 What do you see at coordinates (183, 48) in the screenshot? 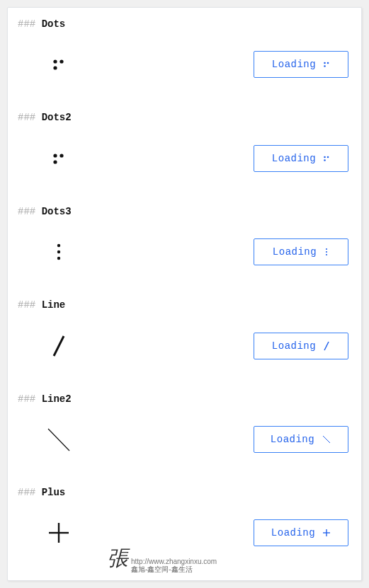
I see `section-dots: ### Dots Loading` at bounding box center [183, 48].